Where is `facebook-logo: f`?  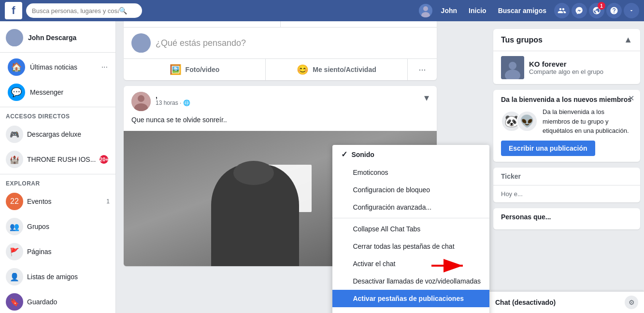 facebook-logo: f is located at coordinates (14, 11).